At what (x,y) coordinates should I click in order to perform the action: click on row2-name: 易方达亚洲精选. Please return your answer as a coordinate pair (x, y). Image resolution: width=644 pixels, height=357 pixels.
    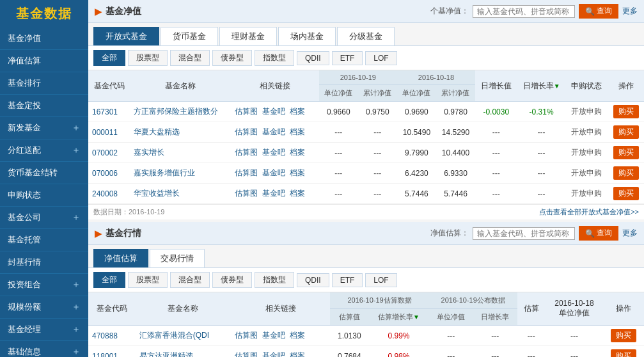
    Looking at the image, I should click on (183, 352).